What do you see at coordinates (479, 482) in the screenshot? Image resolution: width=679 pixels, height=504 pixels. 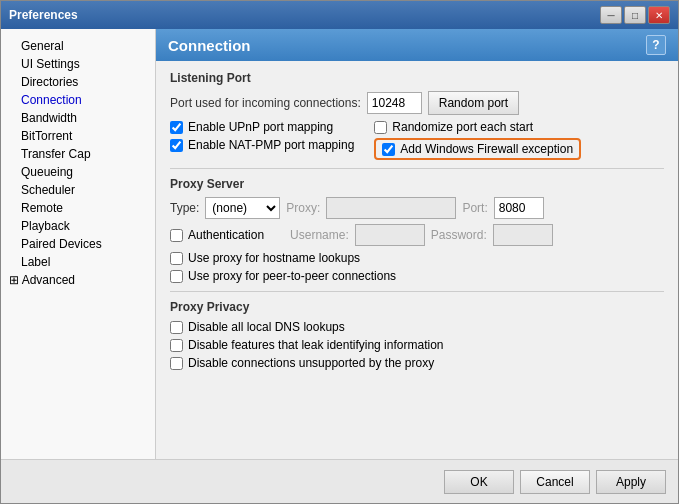 I see `ok-button: OK` at bounding box center [479, 482].